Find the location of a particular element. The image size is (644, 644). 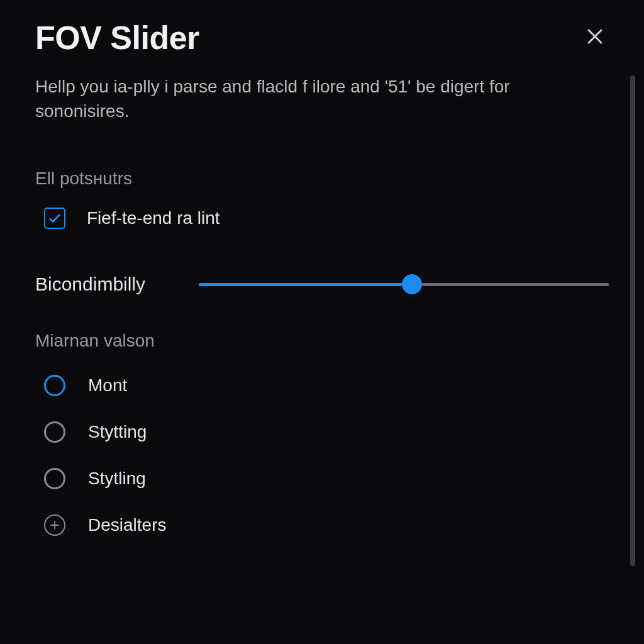

checkbox-label: Fief-te-end ra lint is located at coordinates (153, 218).